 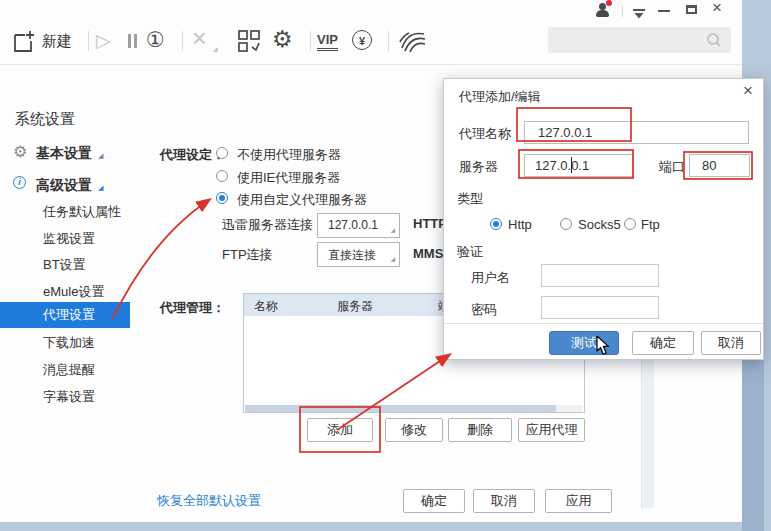 I want to click on sidebar-group-basic: ⚙ 基本设置 ◢, so click(x=65, y=153).